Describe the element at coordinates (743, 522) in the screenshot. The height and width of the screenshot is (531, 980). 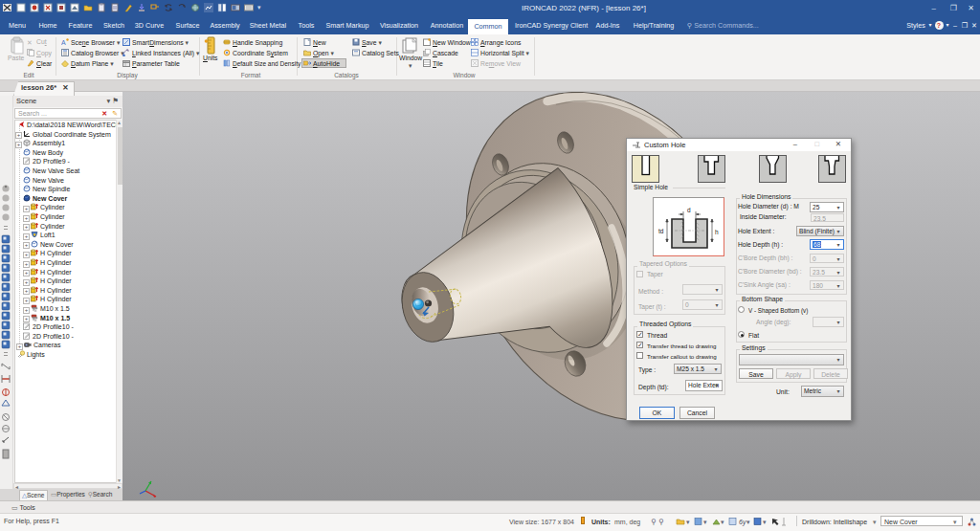
I see `svg-text: 6y` at that location.